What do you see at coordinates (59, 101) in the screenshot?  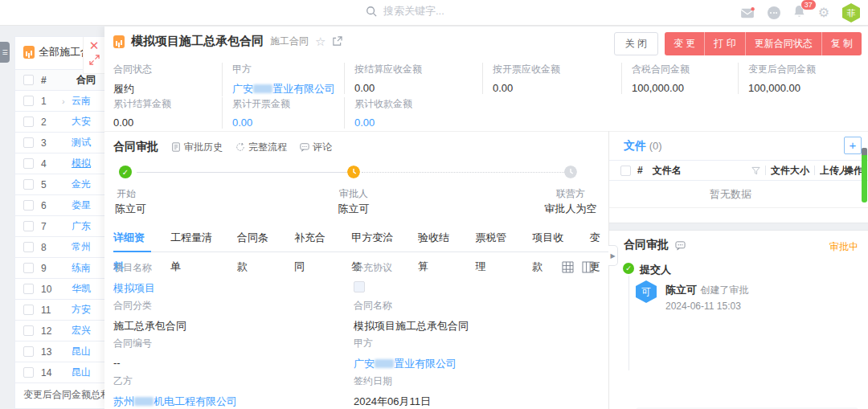 I see `table-row: 1 › 云南` at bounding box center [59, 101].